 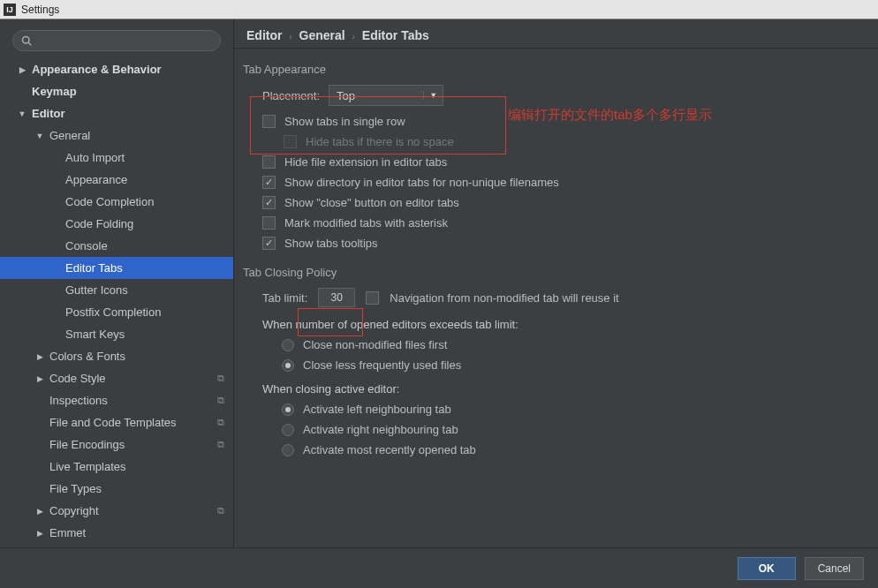 I want to click on activate-left-radio: Activate left neighbouring tab, so click(x=572, y=410).